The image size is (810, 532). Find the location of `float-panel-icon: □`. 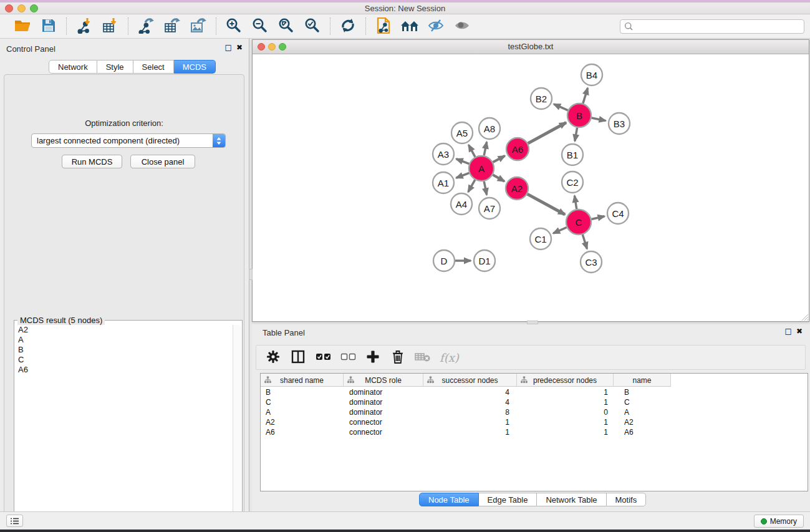

float-panel-icon: □ is located at coordinates (228, 47).